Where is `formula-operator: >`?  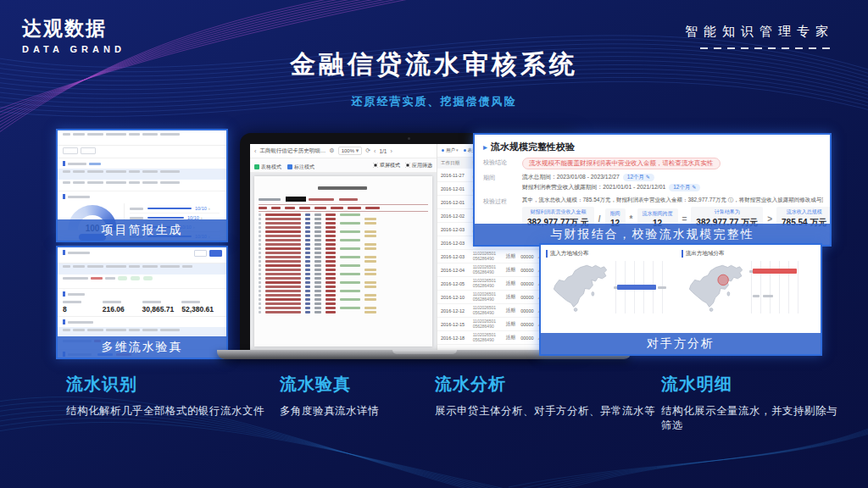 formula-operator: > is located at coordinates (770, 219).